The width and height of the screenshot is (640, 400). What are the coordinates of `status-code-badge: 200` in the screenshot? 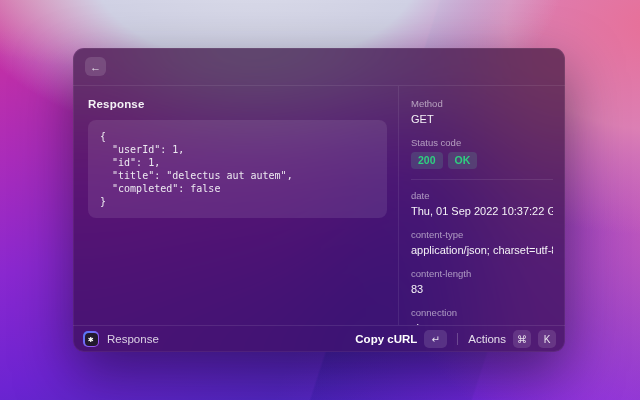 It's located at (427, 160).